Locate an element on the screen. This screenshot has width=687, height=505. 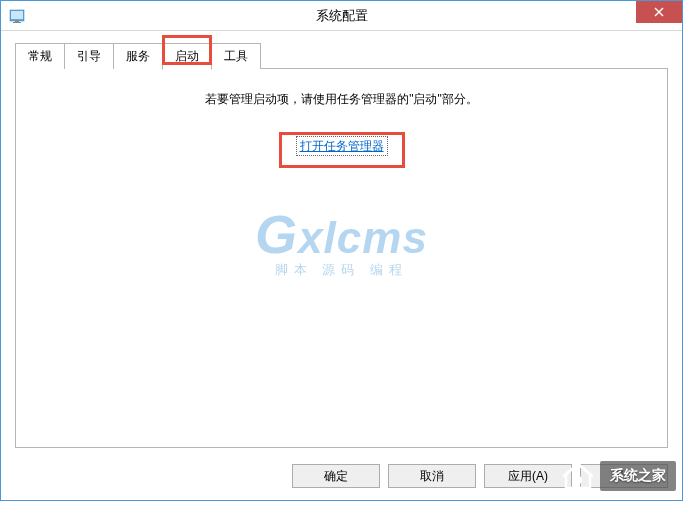
apply-button: 应用(A) is located at coordinates (528, 476).